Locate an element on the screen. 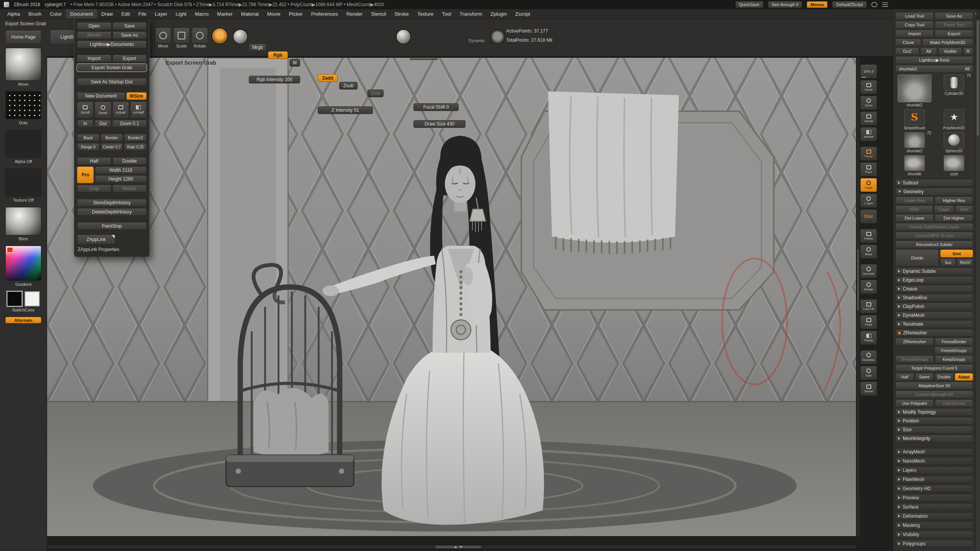  divide-button: Divide is located at coordinates (917, 258).